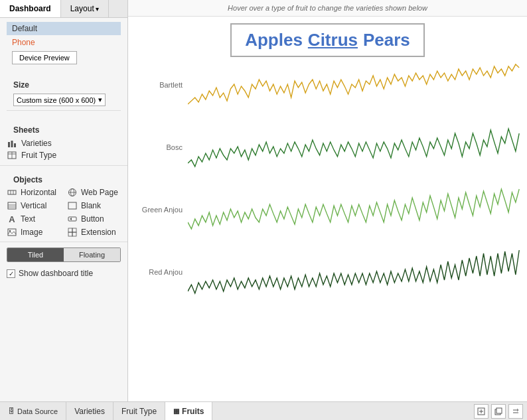 Image resolution: width=527 pixels, height=420 pixels. Describe the element at coordinates (72, 219) in the screenshot. I see `button-icon` at that location.